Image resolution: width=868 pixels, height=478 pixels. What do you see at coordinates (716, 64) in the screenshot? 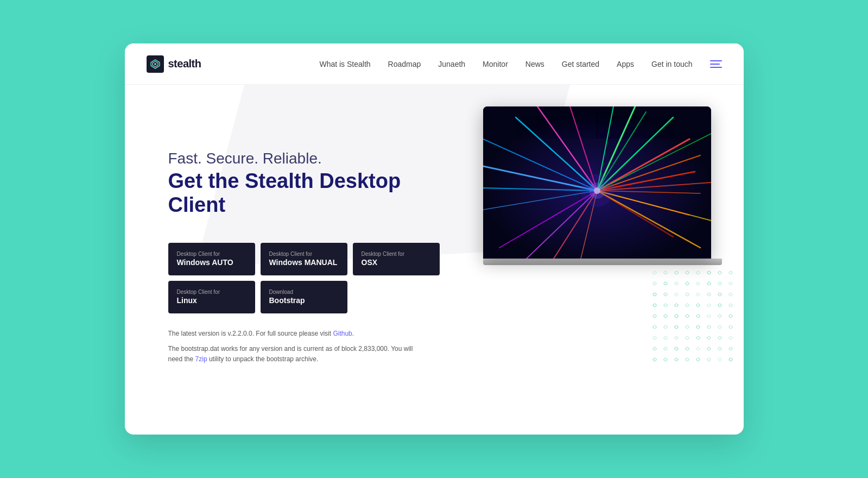
I see `hamburger-menu-icon` at bounding box center [716, 64].